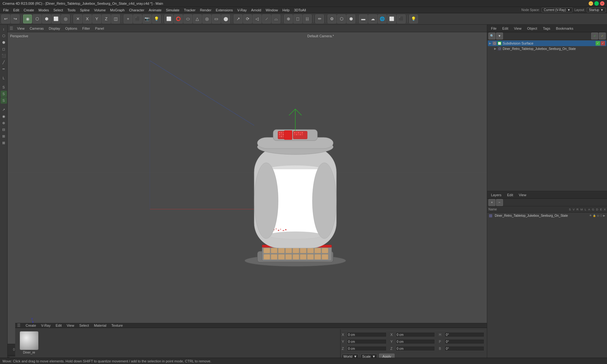  Describe the element at coordinates (4, 78) in the screenshot. I see `ruler-icon: L` at that location.